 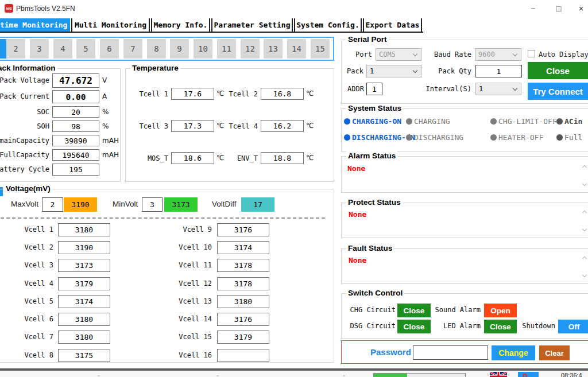 What do you see at coordinates (296, 49) in the screenshot?
I see `pack-button-14: 14` at bounding box center [296, 49].